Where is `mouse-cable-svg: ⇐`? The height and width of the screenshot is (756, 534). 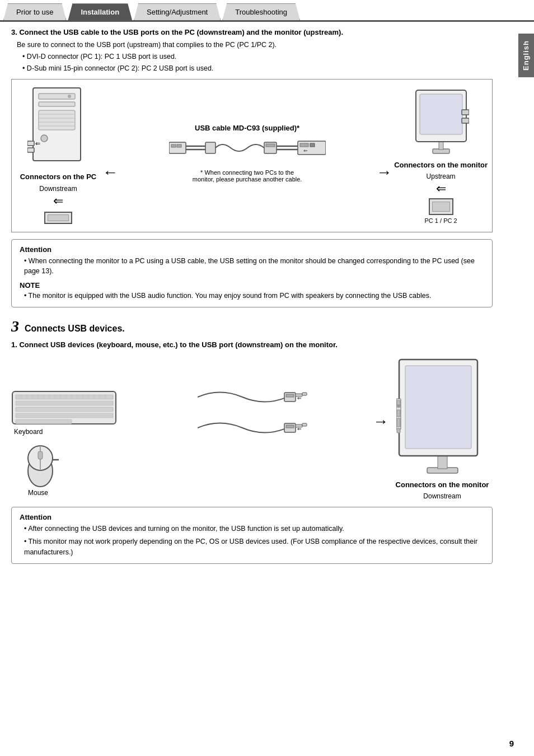 mouse-cable-svg: ⇐ is located at coordinates (254, 428).